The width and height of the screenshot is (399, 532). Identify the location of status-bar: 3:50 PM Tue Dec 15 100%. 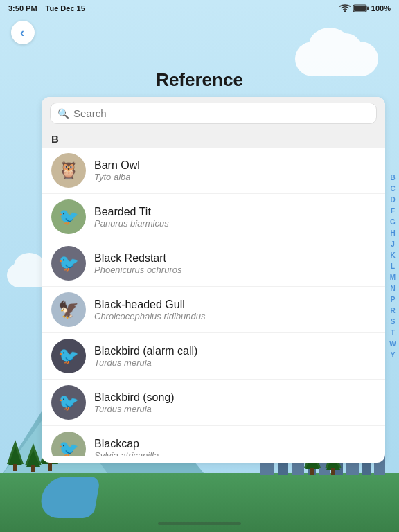
(200, 8).